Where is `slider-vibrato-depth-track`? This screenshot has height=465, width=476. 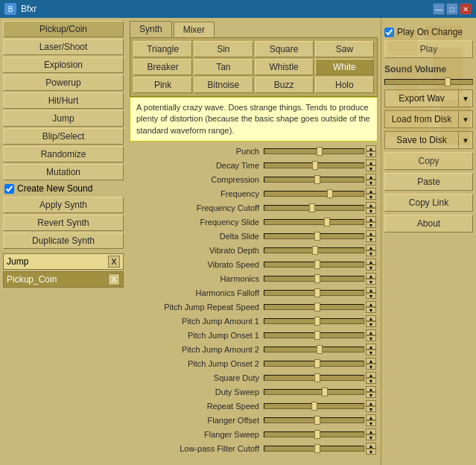
slider-vibrato-depth-track is located at coordinates (314, 250).